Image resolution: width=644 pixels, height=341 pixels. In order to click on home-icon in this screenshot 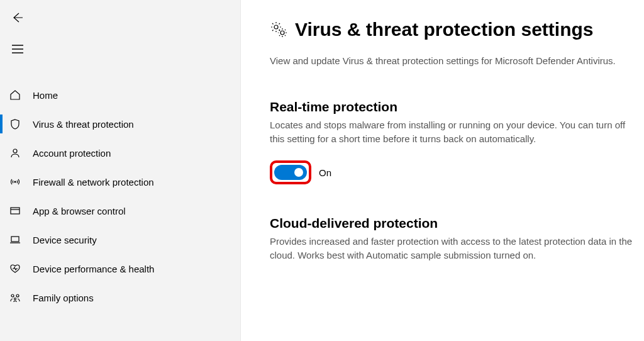, I will do `click(15, 95)`.